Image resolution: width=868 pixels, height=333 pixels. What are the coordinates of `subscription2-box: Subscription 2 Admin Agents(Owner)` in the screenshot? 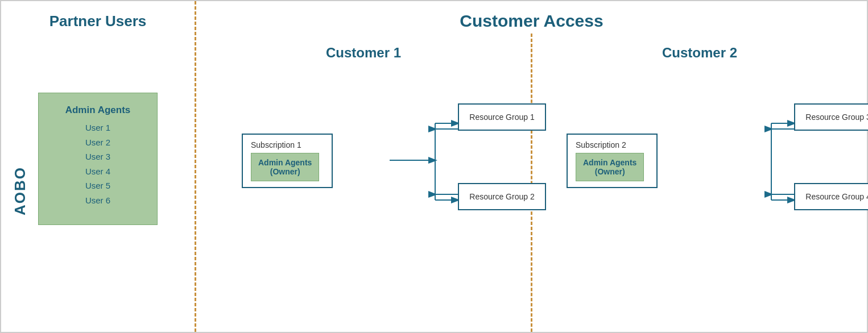 It's located at (612, 161).